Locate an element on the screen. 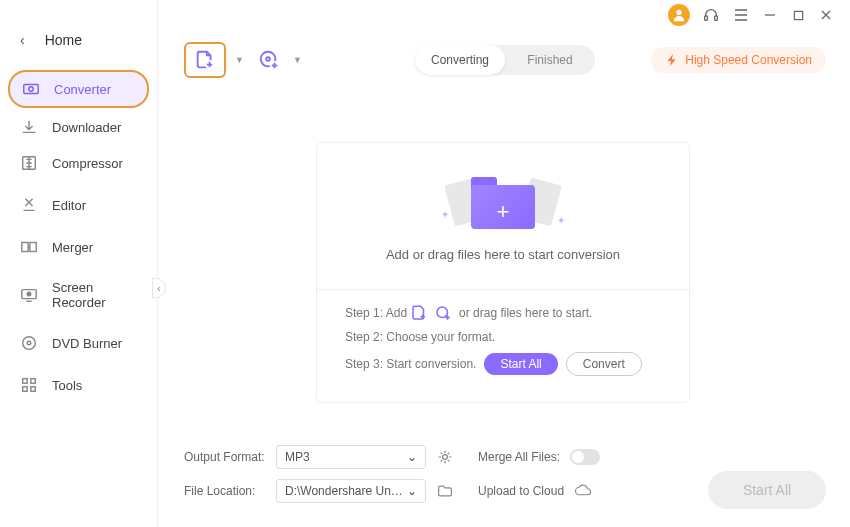 Image resolution: width=850 pixels, height=527 pixels. step-1: Step 1: Add or drag files here to start. is located at coordinates (503, 313).